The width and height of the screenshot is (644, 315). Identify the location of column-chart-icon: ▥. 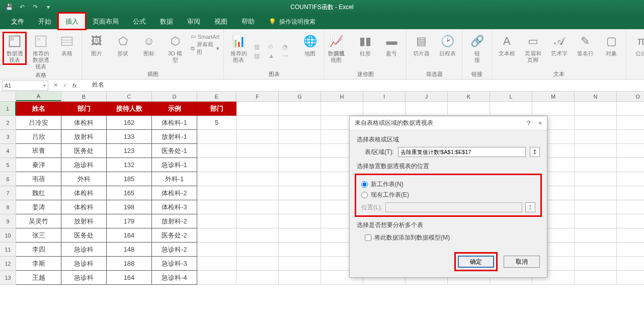
(260, 47).